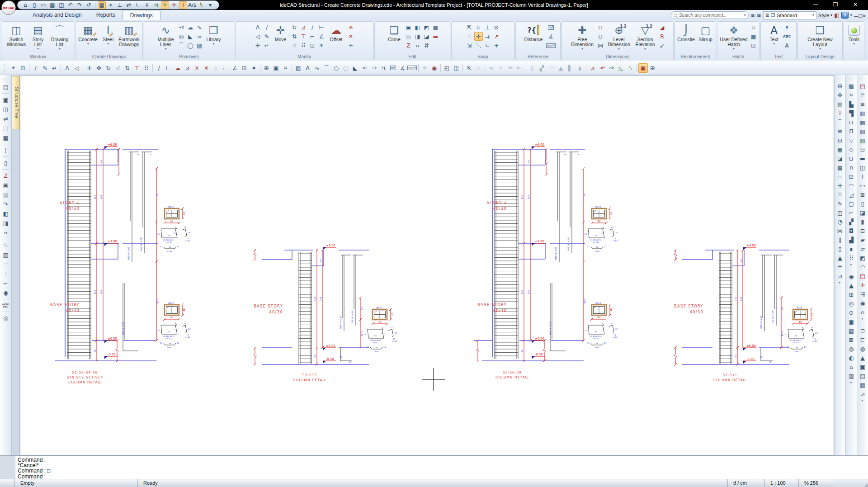 This screenshot has height=487, width=868. I want to click on triangle-icon: ◣, so click(355, 68).